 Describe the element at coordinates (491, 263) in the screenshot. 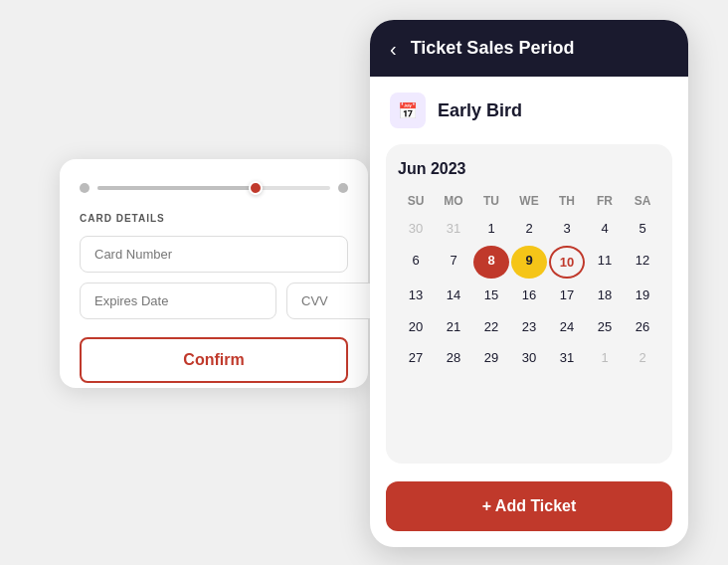

I see `calendar-day: 8` at that location.